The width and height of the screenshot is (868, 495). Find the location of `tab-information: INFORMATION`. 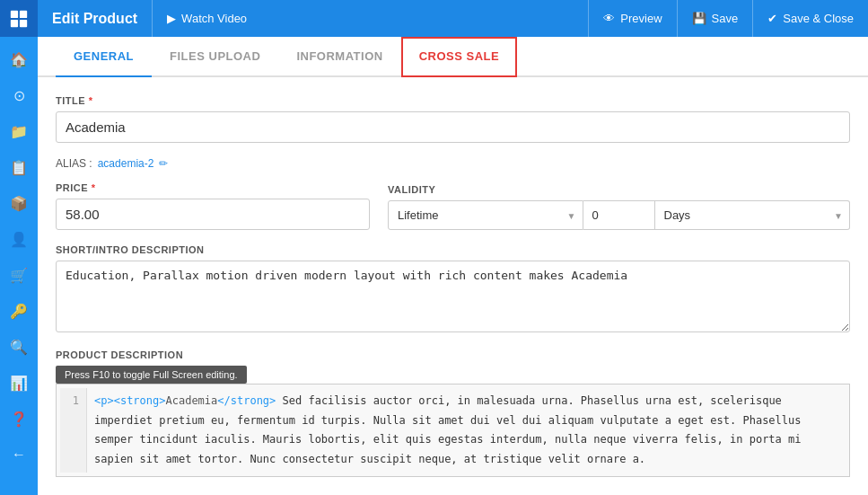

tab-information: INFORMATION is located at coordinates (339, 57).